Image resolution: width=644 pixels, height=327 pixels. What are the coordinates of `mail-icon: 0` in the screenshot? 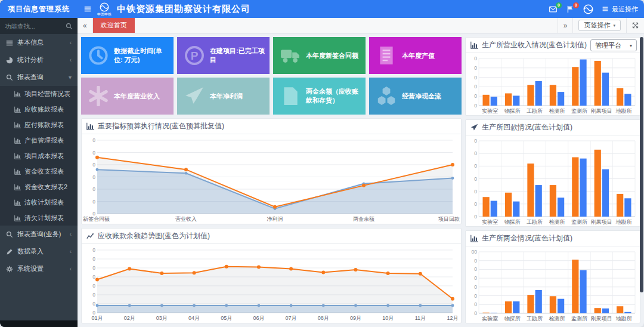 It's located at (553, 10).